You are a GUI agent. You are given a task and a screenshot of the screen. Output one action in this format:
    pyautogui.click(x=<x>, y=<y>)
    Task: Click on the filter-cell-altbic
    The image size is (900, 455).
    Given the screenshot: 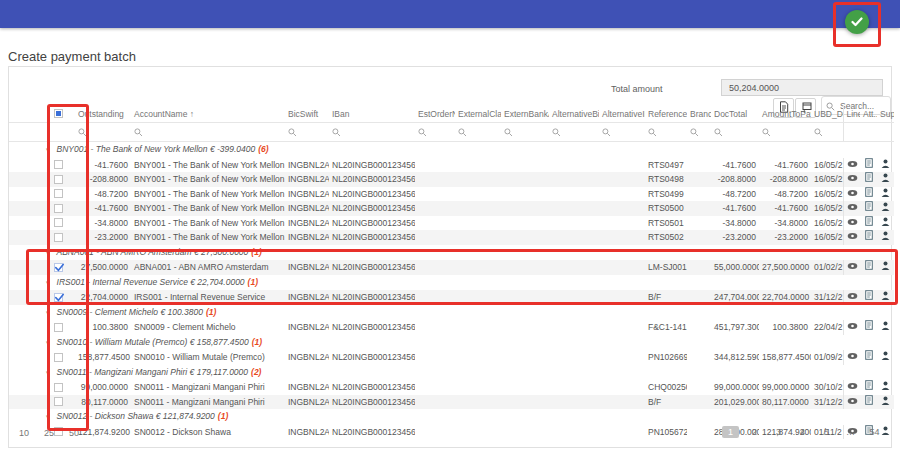 What is the action you would take?
    pyautogui.click(x=574, y=132)
    